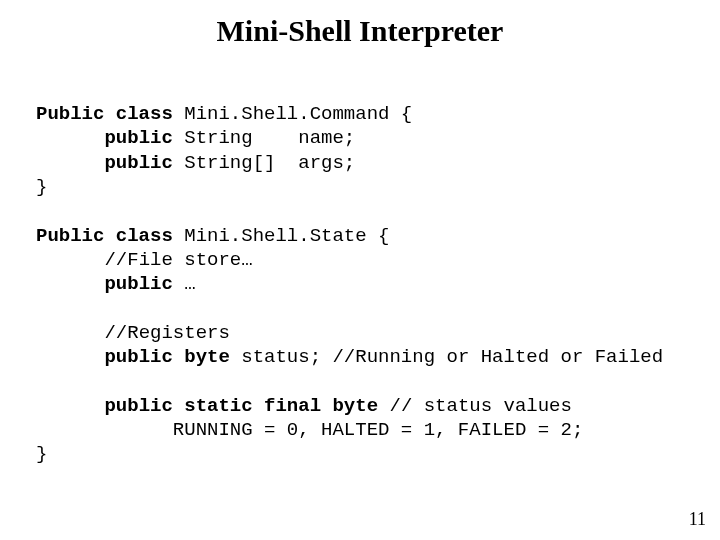 The height and width of the screenshot is (540, 720). Describe the element at coordinates (475, 406) in the screenshot. I see `code-text: // status values` at that location.